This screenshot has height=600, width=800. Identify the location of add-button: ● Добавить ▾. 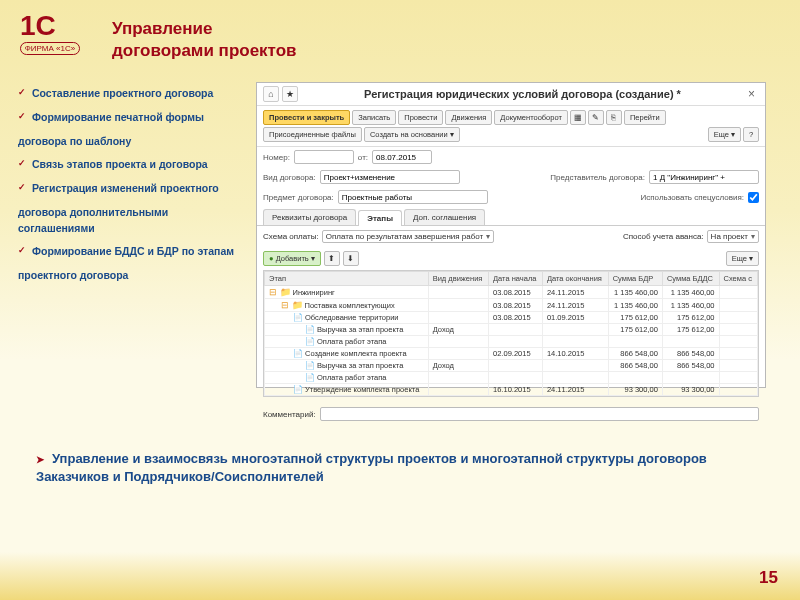
(292, 258).